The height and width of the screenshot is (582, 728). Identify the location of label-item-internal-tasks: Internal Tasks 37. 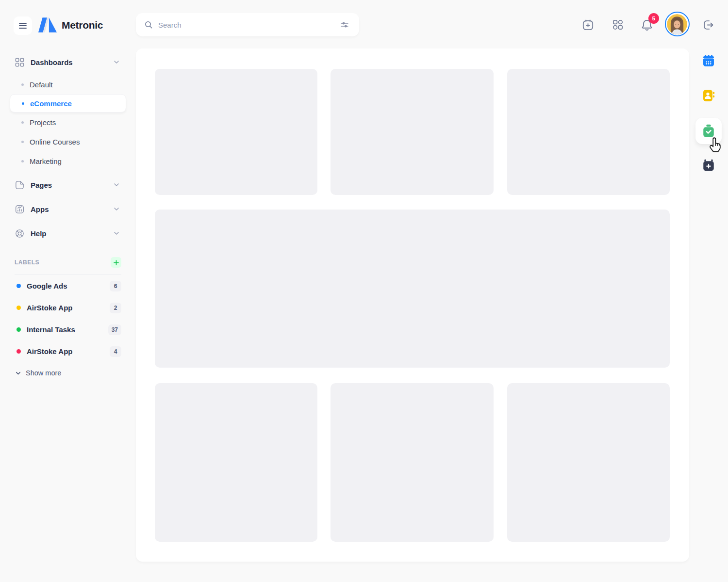
(68, 330).